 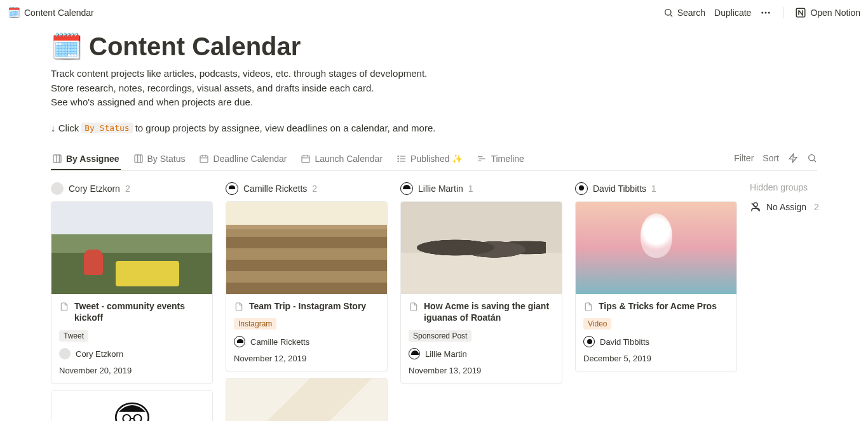 I want to click on list-icon, so click(x=402, y=159).